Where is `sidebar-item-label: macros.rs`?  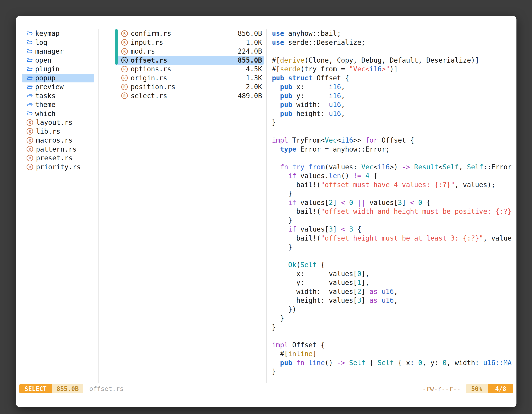 sidebar-item-label: macros.rs is located at coordinates (54, 140).